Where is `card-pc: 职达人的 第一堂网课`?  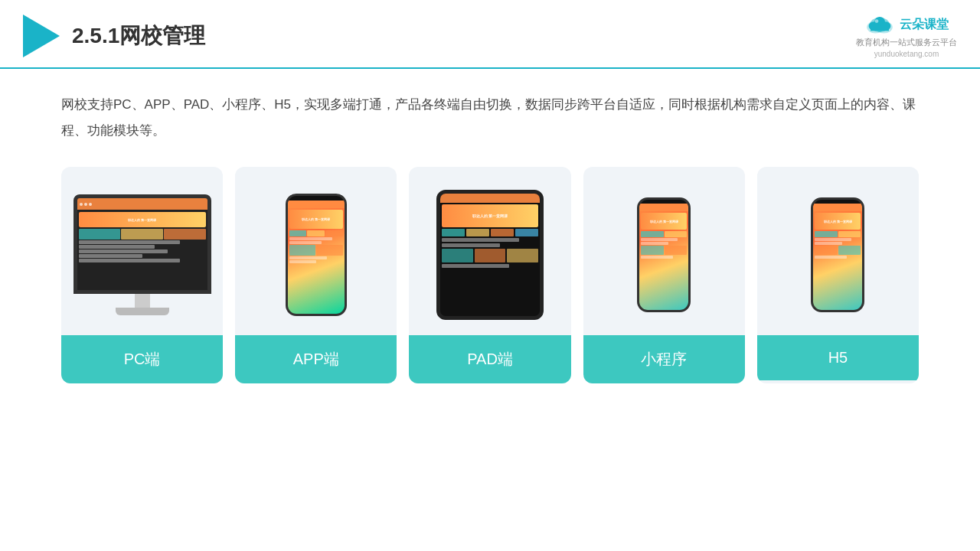 card-pc: 职达人的 第一堂网课 is located at coordinates (142, 276).